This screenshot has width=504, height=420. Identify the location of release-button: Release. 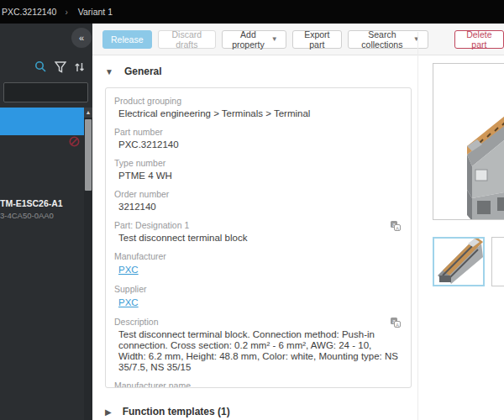
(128, 39).